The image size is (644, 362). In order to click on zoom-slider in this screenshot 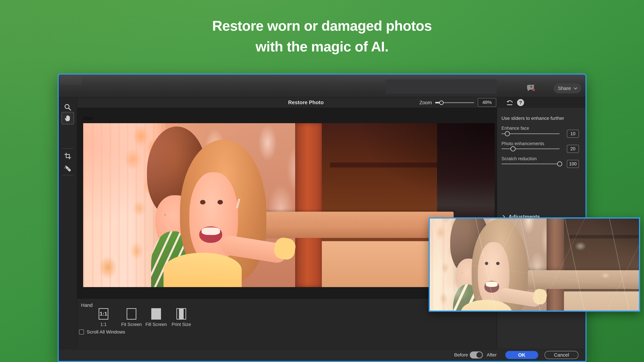, I will do `click(454, 103)`.